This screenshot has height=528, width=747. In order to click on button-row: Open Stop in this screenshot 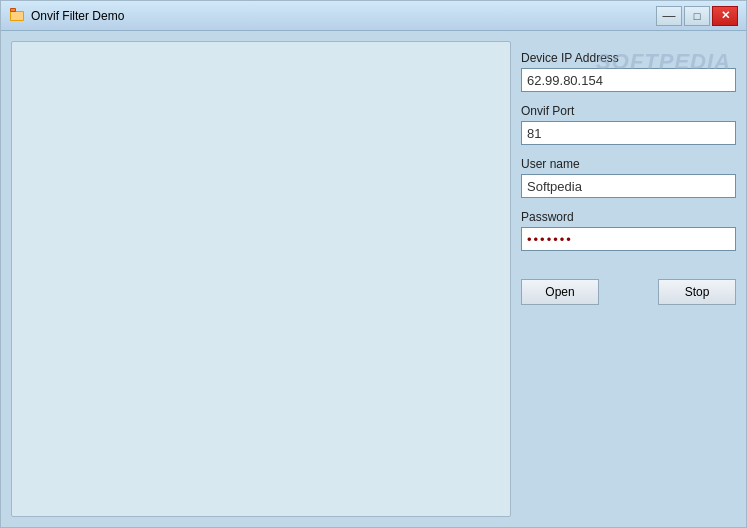, I will do `click(628, 292)`.